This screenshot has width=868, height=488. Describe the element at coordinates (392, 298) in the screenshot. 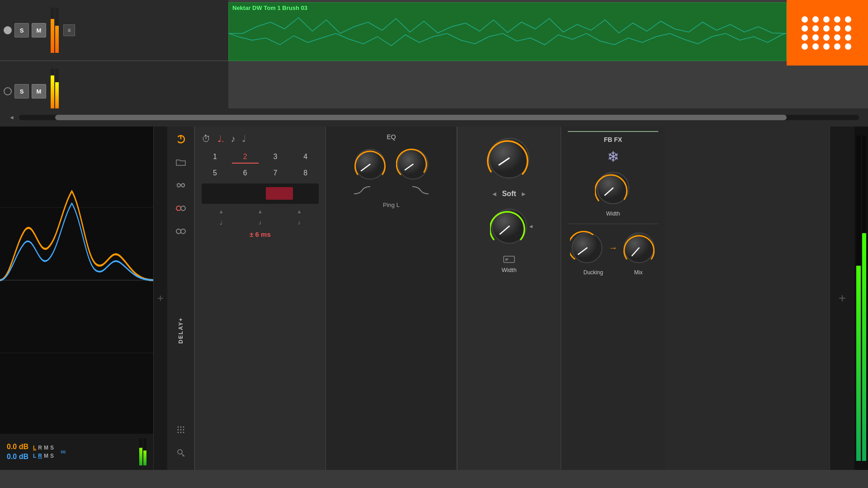

I see `delay-eq-section: EQ` at that location.